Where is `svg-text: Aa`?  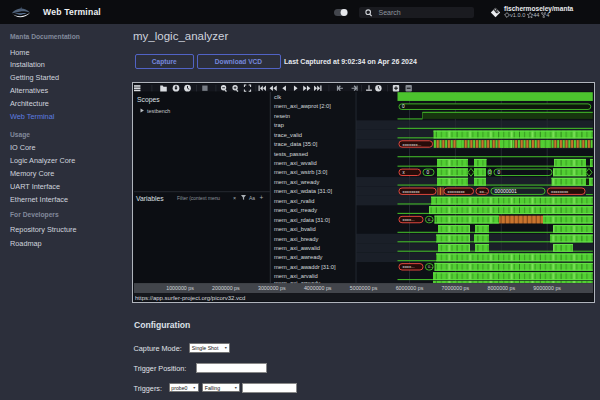
svg-text: Aa is located at coordinates (252, 197).